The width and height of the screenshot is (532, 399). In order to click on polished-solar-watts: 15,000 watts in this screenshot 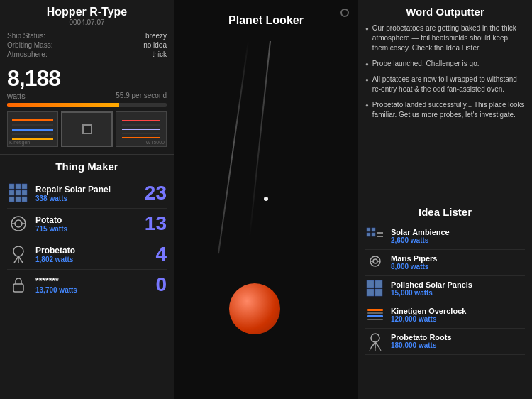, I will do `click(431, 293)`.